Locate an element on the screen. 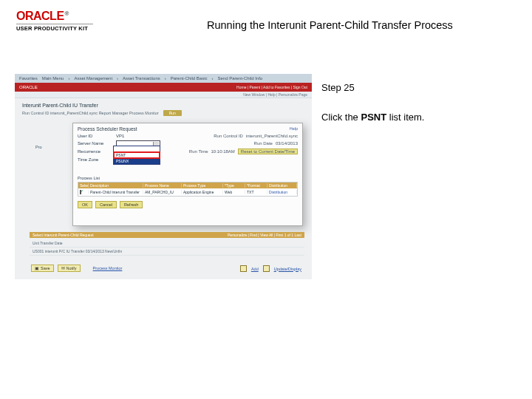  brand-logo-reg: ® is located at coordinates (66, 13).